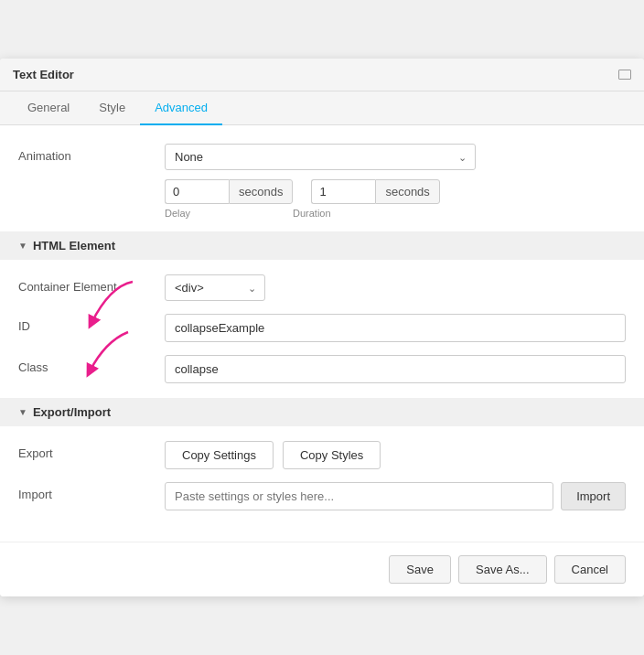  What do you see at coordinates (48, 108) in the screenshot?
I see `tab-general: General` at bounding box center [48, 108].